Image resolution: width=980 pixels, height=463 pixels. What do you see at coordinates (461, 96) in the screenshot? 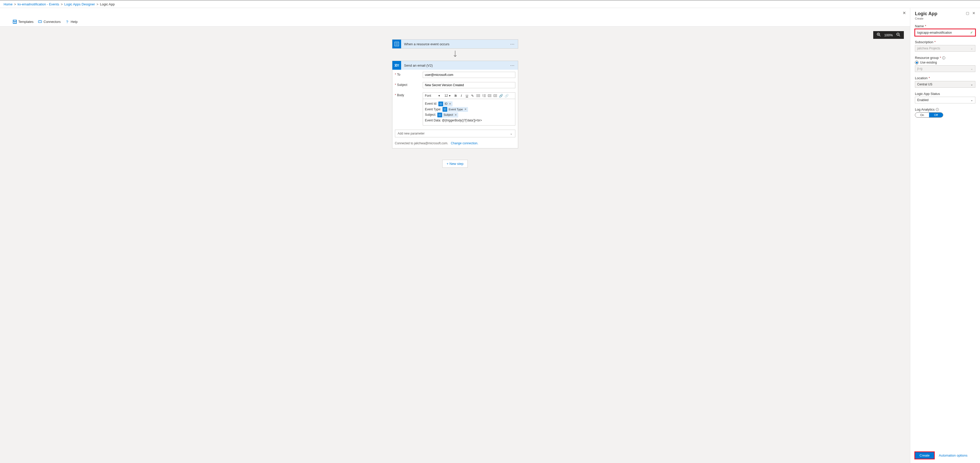
I see `italic-button: I` at bounding box center [461, 96].